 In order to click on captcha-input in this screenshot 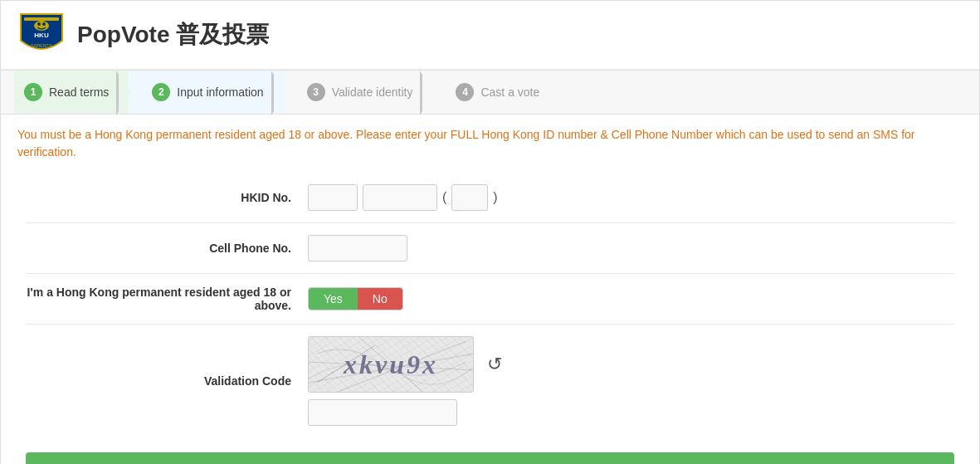, I will do `click(383, 413)`.